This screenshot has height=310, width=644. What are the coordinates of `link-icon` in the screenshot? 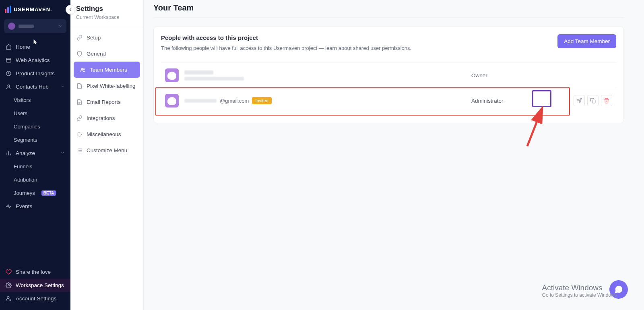 It's located at (79, 37).